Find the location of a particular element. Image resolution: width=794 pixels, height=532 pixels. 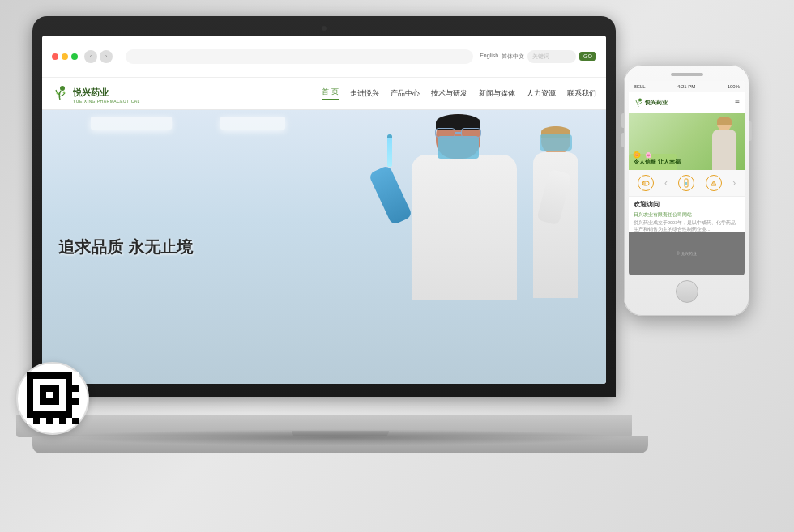

doctor-glasses is located at coordinates (459, 133).